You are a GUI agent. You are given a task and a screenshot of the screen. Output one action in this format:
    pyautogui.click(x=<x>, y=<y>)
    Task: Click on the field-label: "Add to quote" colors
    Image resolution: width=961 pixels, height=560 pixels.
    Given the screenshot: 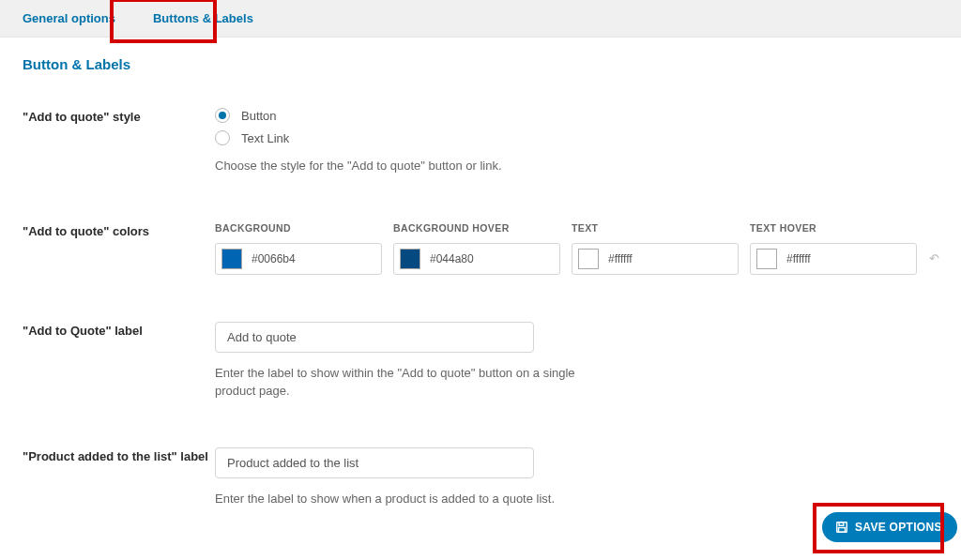 What is the action you would take?
    pyautogui.click(x=118, y=231)
    